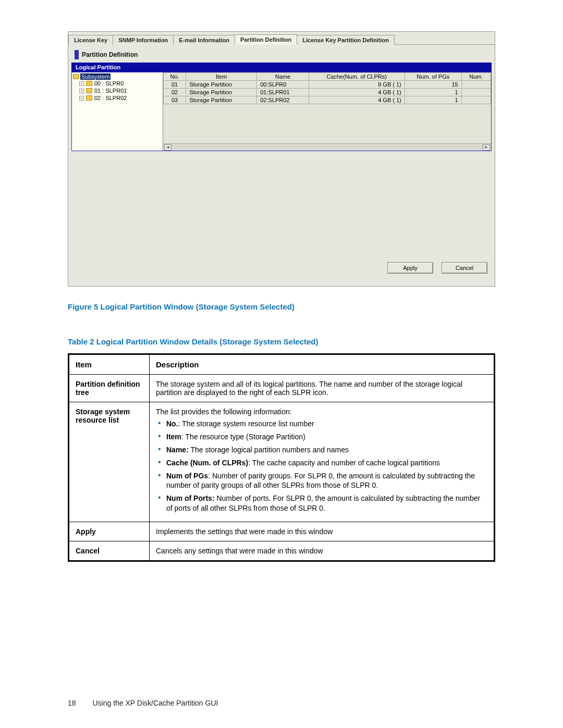 This screenshot has height=728, width=563. What do you see at coordinates (109, 462) in the screenshot?
I see `detail-item-label: Storage system resource list` at bounding box center [109, 462].